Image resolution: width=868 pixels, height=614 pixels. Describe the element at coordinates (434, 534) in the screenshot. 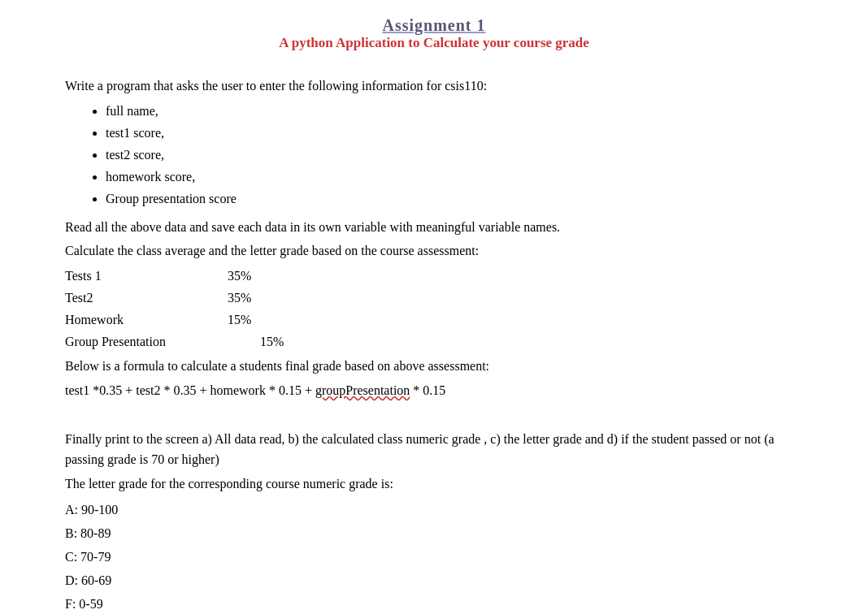

I see `grade-b: B: 80-89` at that location.